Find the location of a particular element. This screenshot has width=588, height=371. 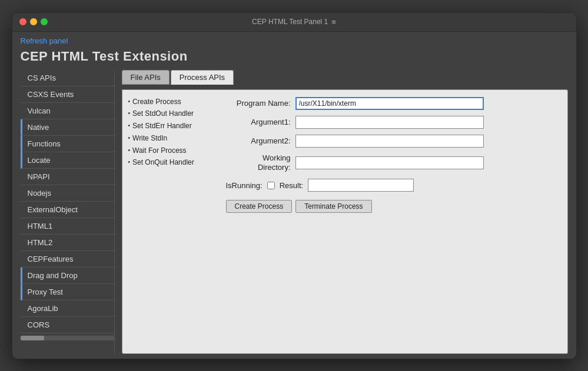

list-item-label: Set StdErr Handler is located at coordinates (162, 126).